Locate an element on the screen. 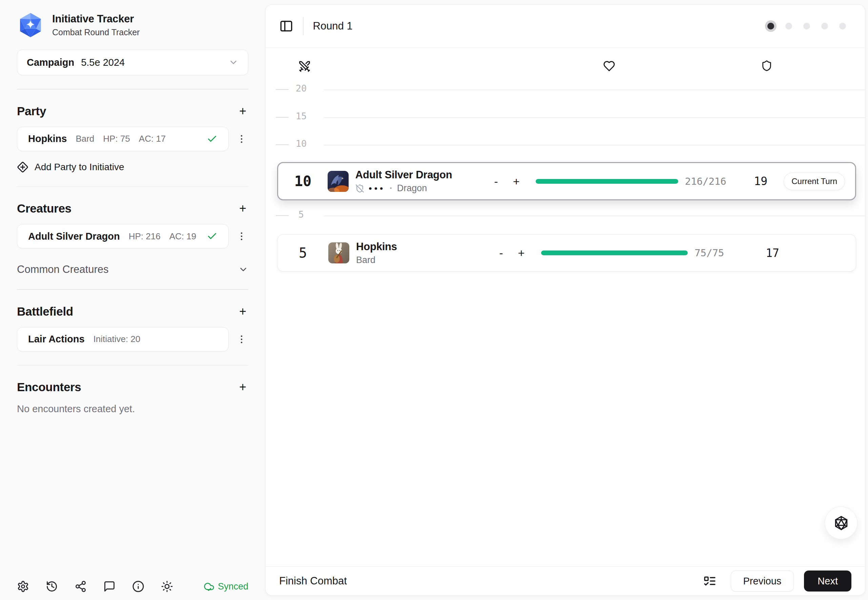 The height and width of the screenshot is (600, 868). initiative-tick-label: 20 is located at coordinates (301, 88).